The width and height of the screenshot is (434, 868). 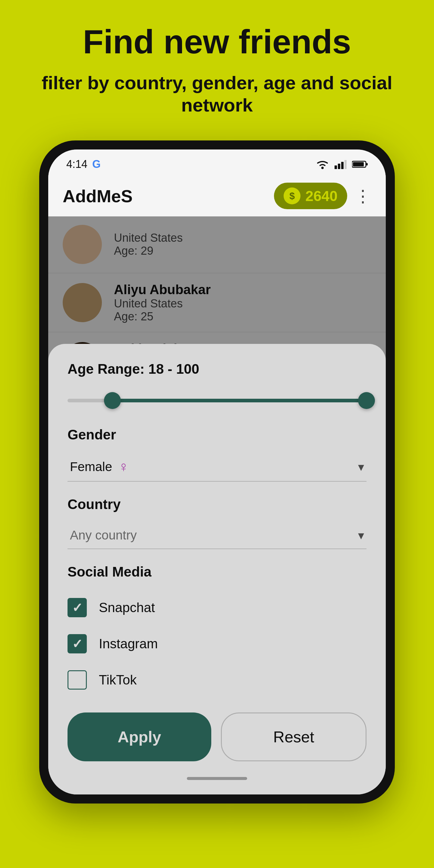 I want to click on gender-value: Female ♀, so click(x=100, y=467).